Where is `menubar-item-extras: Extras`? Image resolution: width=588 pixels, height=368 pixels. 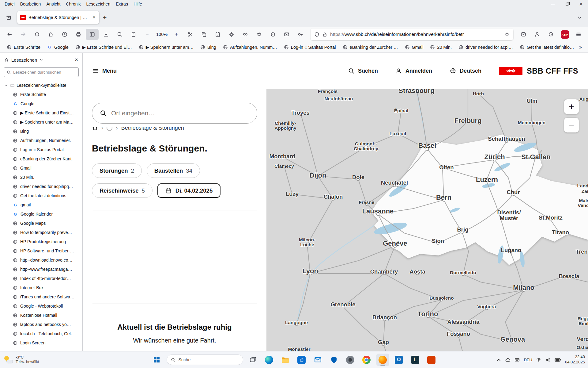
menubar-item-extras: Extras is located at coordinates (122, 4).